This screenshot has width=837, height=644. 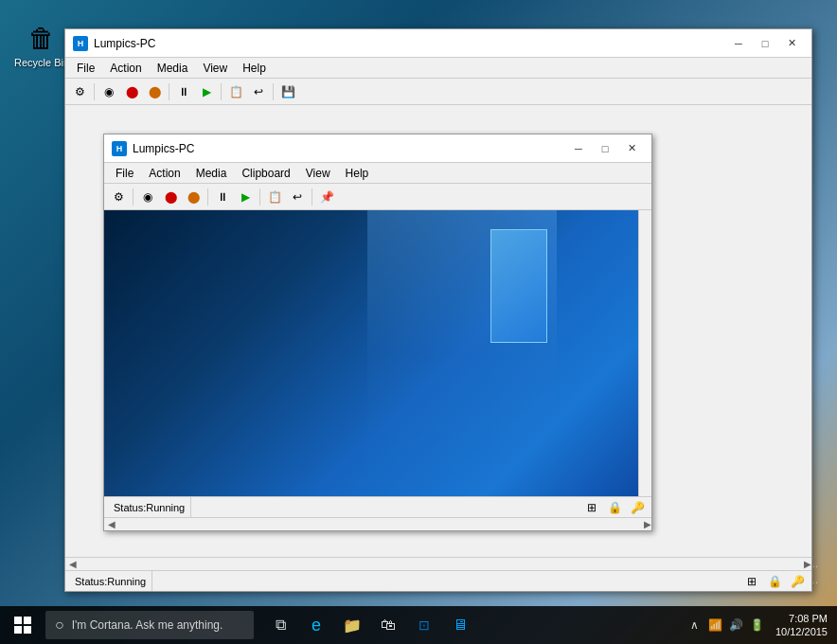 I want to click on tray-battery-icon: 🔋, so click(x=757, y=625).